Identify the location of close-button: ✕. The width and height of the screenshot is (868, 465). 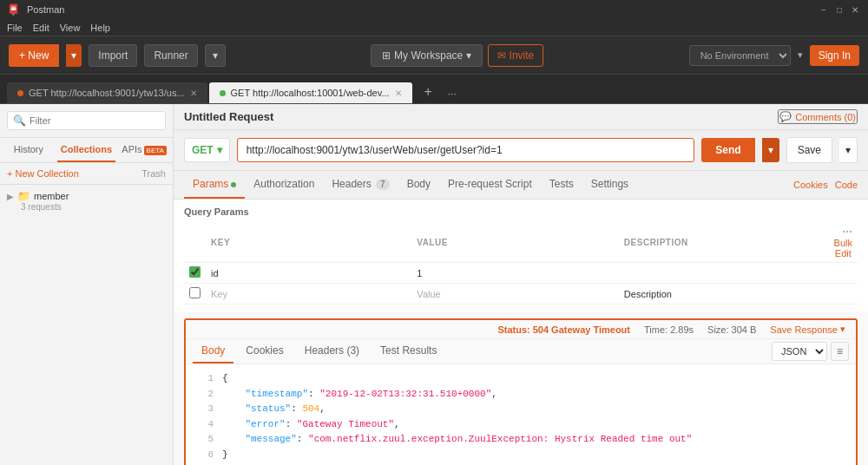
(855, 10).